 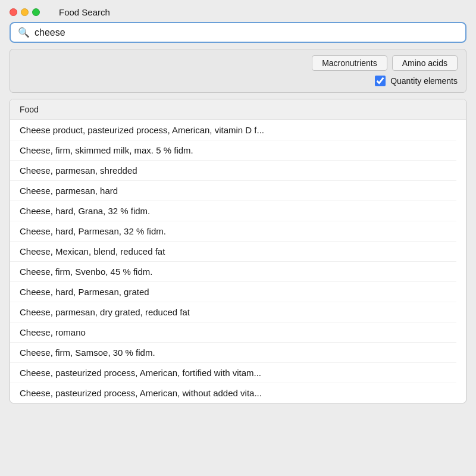 What do you see at coordinates (233, 393) in the screenshot?
I see `table-row: Cheese, pasteurized process, American, w…` at bounding box center [233, 393].